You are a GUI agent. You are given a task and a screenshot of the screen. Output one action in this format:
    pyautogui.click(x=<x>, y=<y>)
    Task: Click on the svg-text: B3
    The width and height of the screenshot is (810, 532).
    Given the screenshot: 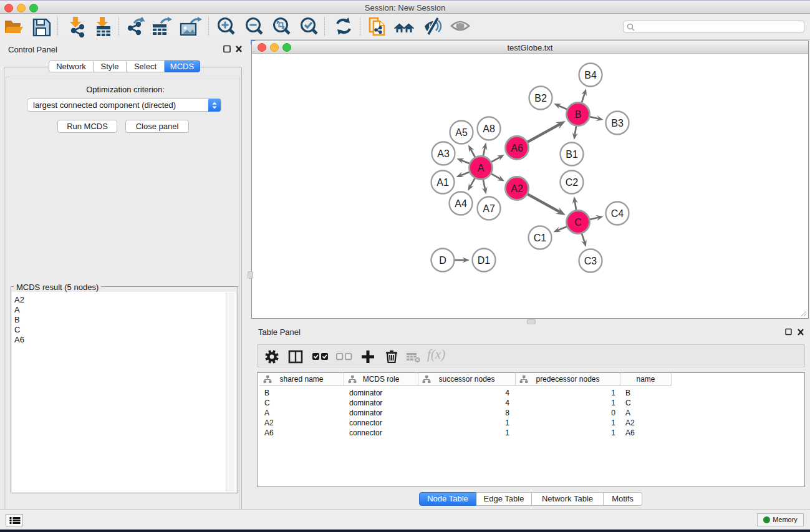 What is the action you would take?
    pyautogui.click(x=617, y=123)
    